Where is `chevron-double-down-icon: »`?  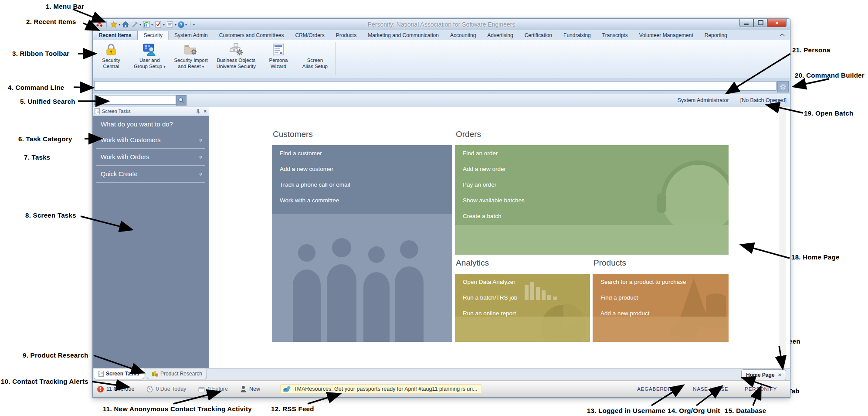 chevron-double-down-icon: » is located at coordinates (201, 140).